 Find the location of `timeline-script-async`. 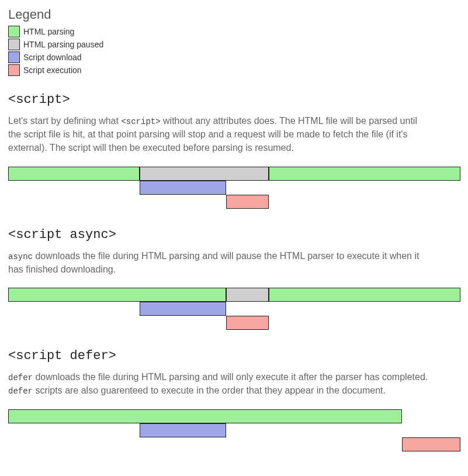

timeline-script-async is located at coordinates (234, 310).